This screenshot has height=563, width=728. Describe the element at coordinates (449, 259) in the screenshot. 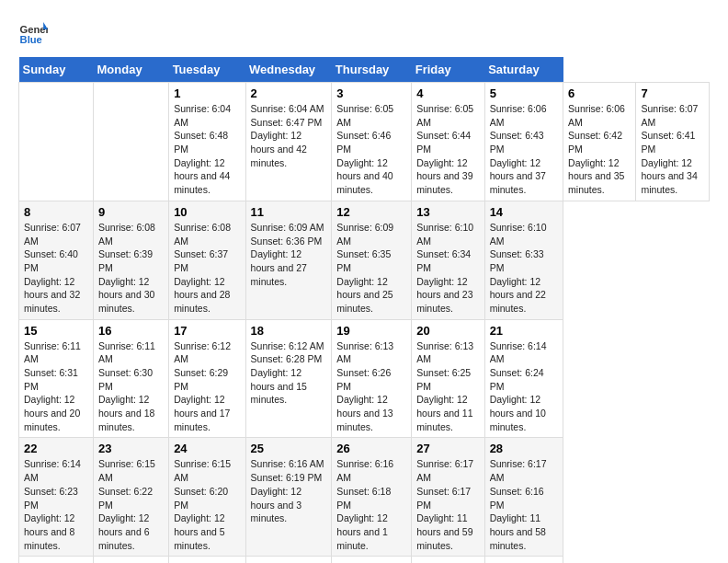

I see `day-cell-13: 13Sunrise: 6:10 AMSunset: 6:34 PMDayligh…` at that location.